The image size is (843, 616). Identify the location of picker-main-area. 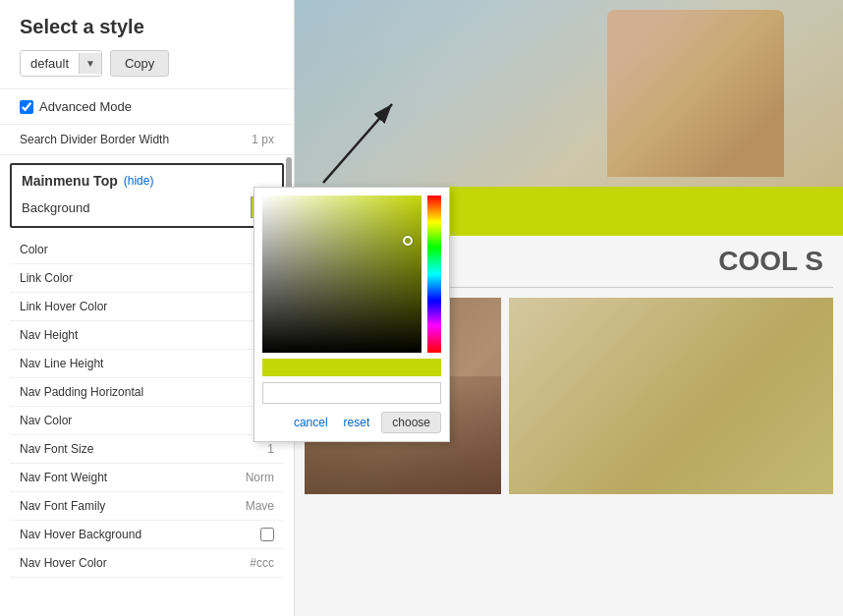
(352, 274).